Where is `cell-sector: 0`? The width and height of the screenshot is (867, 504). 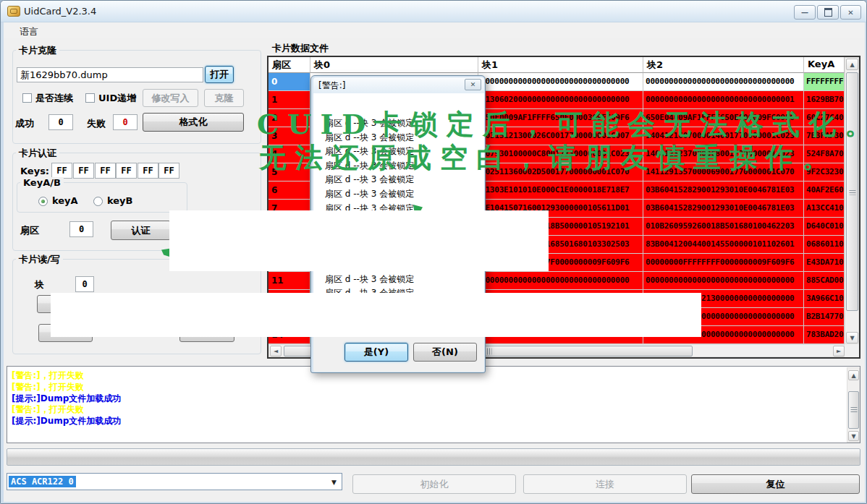 cell-sector: 0 is located at coordinates (289, 82).